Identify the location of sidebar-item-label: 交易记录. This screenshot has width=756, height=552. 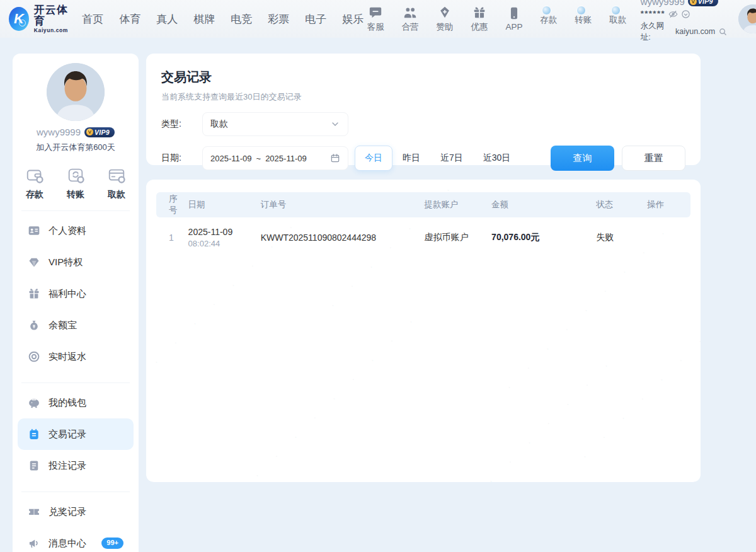
(67, 435).